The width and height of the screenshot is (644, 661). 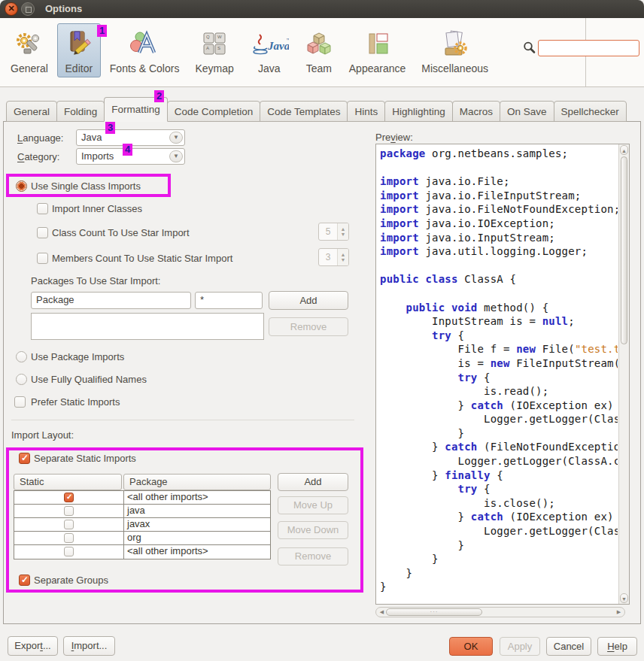 I want to click on package-cell: org, so click(x=197, y=538).